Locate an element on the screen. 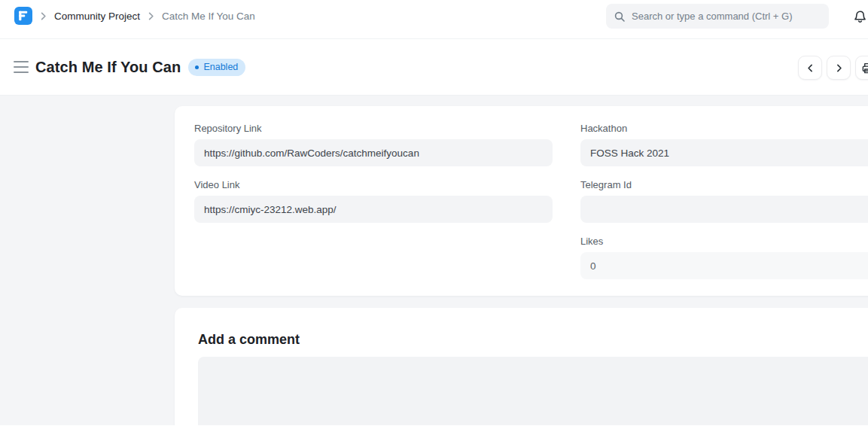 Image resolution: width=868 pixels, height=426 pixels. repository-link-label: Repository Link is located at coordinates (373, 128).